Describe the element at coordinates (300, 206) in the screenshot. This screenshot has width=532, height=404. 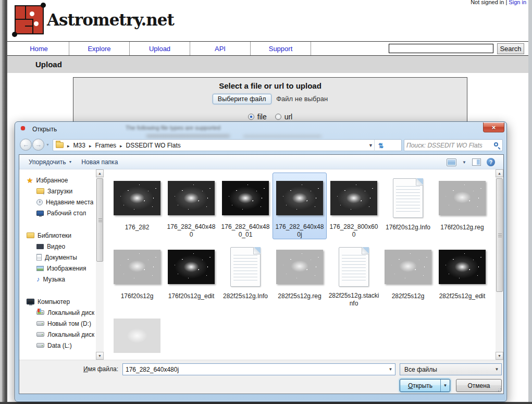
I see `file-item: 176_282_640x480j` at that location.